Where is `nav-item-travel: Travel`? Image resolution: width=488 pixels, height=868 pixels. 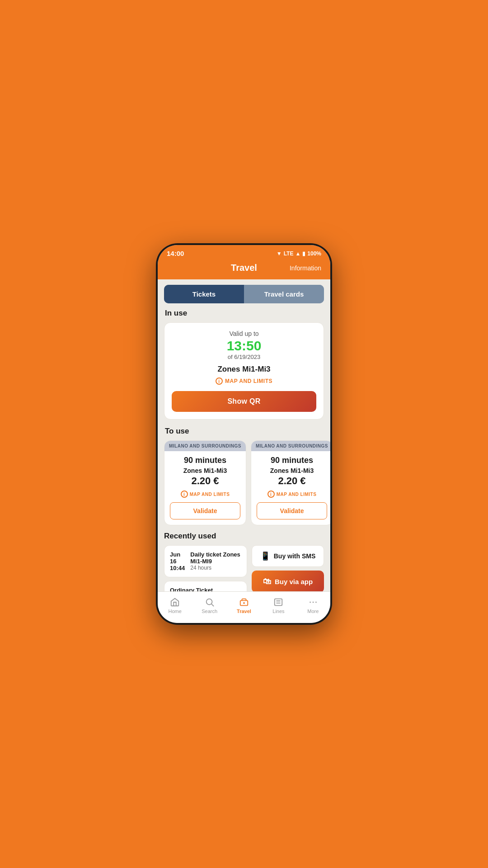 nav-item-travel: Travel is located at coordinates (244, 606).